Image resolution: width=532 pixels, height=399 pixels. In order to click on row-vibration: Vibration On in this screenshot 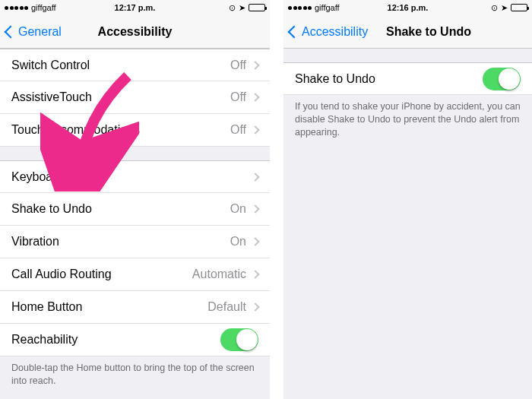, I will do `click(135, 242)`.